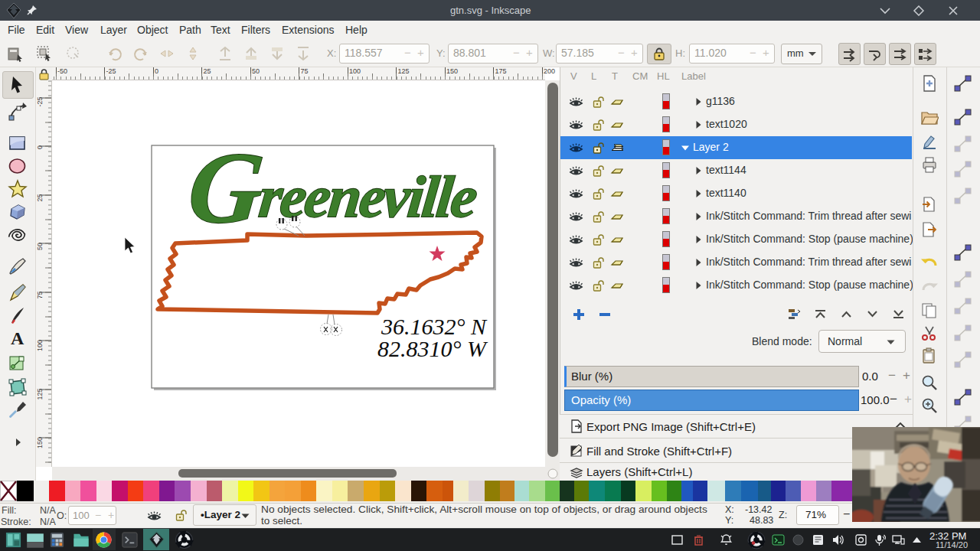  Describe the element at coordinates (40, 103) in the screenshot. I see `svg-text: -25` at that location.